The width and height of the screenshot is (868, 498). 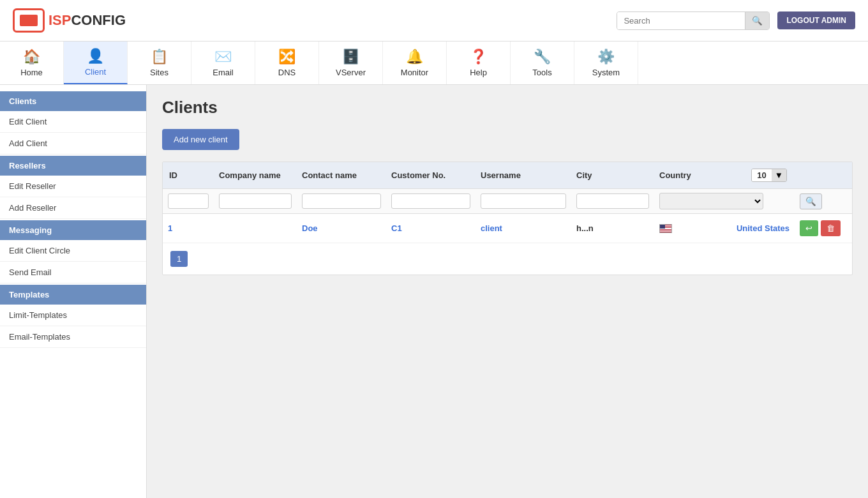 I want to click on sidebar-item-edit-client: Edit Client, so click(x=73, y=122).